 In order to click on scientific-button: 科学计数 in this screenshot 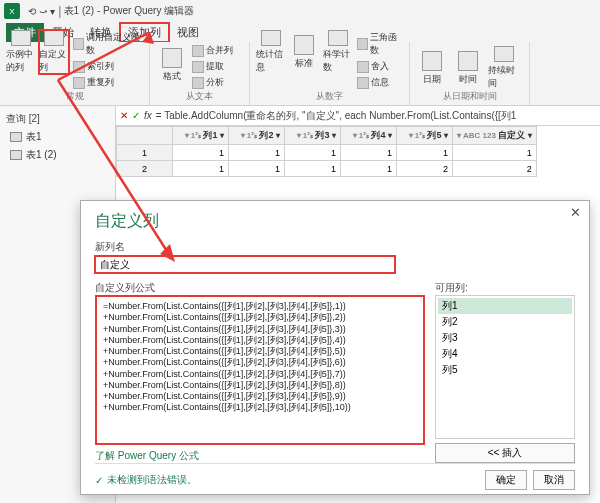, I will do `click(338, 52)`.